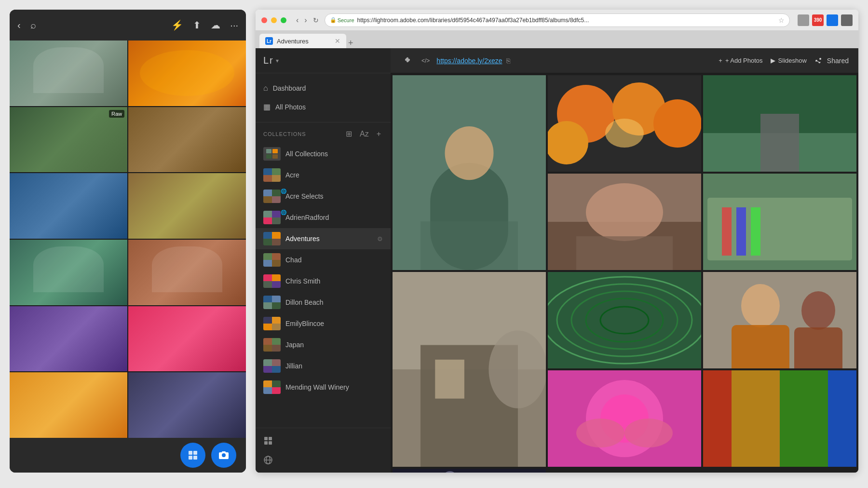 This screenshot has width=868, height=488. Describe the element at coordinates (407, 61) in the screenshot. I see `link-icon-button` at that location.